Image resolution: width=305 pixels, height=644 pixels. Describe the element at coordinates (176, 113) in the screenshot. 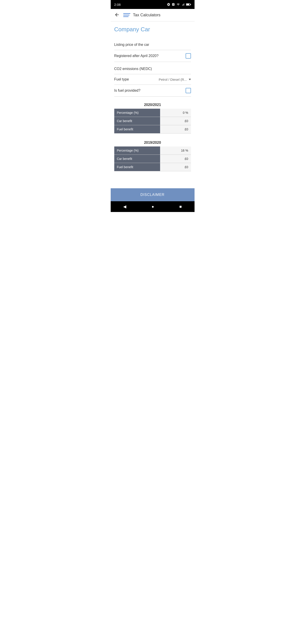

I see `row-value: 0 %` at that location.